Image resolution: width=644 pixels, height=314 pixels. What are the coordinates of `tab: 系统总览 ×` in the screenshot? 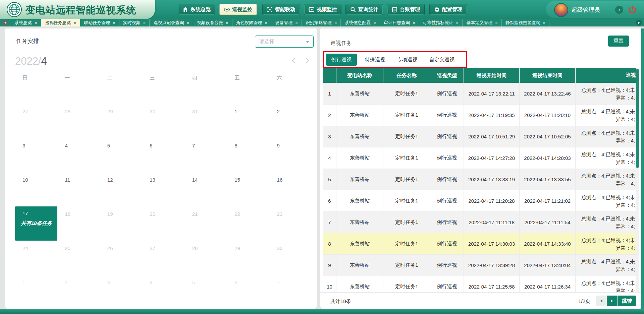 It's located at (26, 23).